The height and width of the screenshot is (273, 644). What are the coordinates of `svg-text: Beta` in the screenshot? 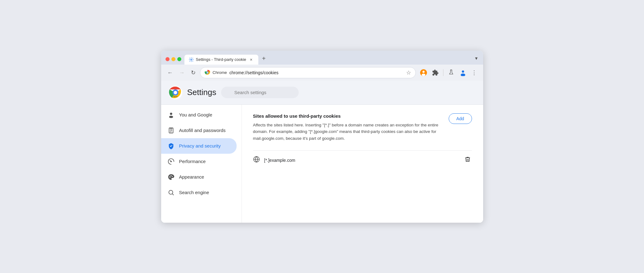 It's located at (175, 97).